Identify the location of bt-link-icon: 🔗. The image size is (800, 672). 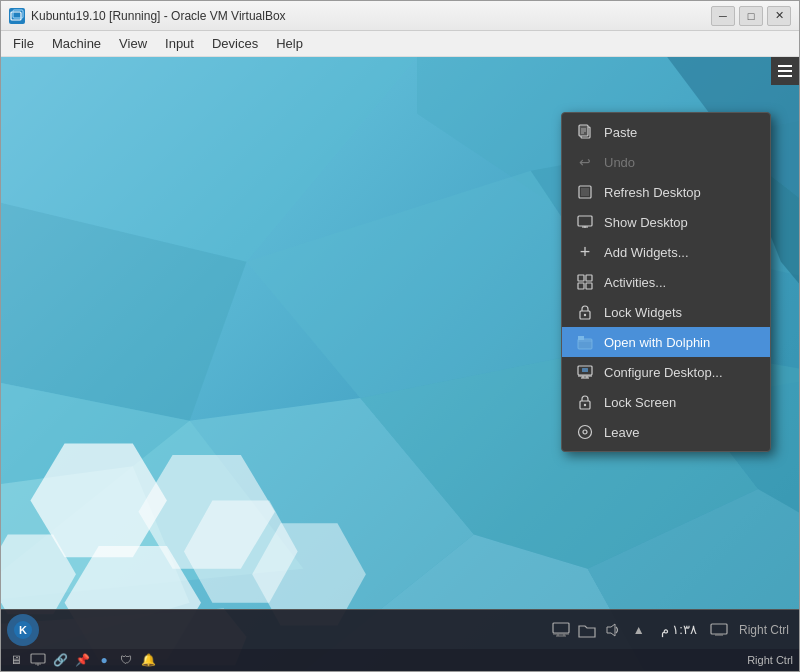
(60, 660).